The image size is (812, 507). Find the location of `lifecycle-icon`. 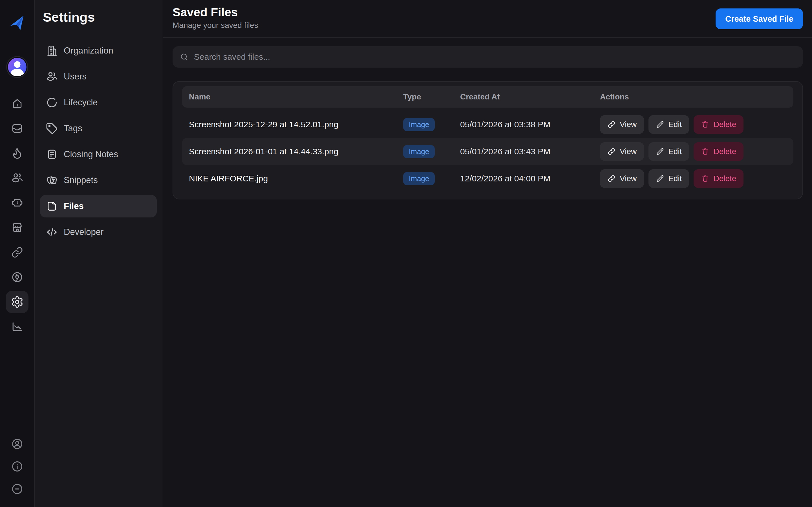

lifecycle-icon is located at coordinates (52, 103).